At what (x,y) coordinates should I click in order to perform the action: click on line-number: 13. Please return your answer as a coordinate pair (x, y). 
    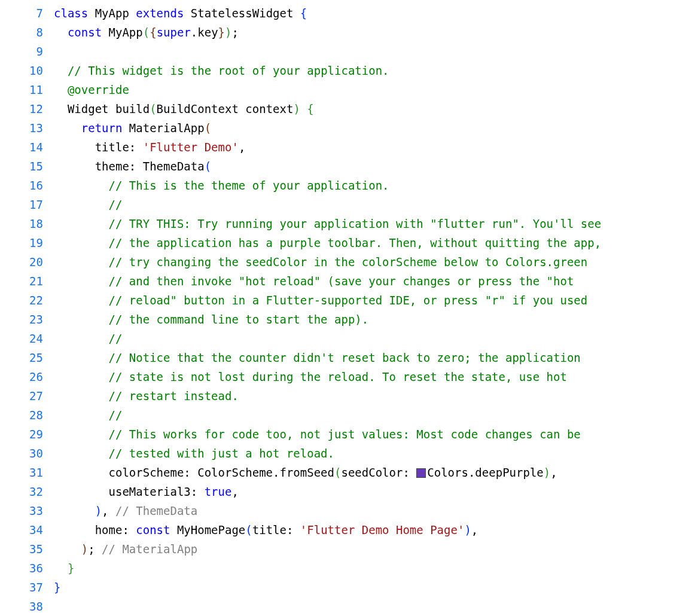
    Looking at the image, I should click on (22, 128).